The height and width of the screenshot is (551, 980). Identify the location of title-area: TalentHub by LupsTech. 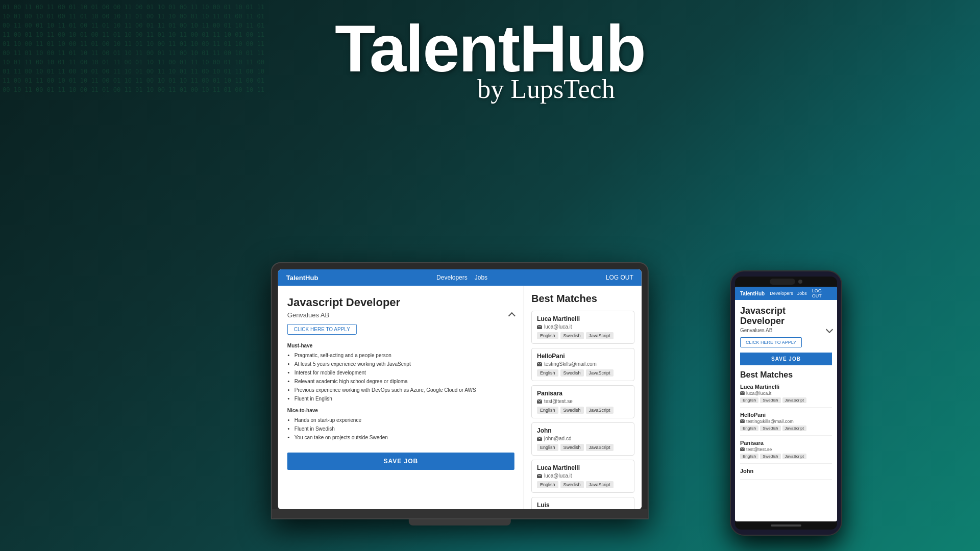
(490, 60).